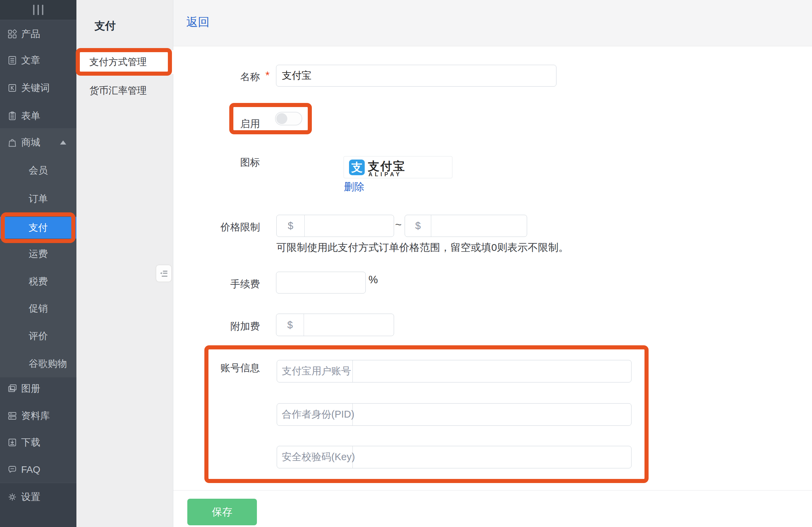  What do you see at coordinates (335, 226) in the screenshot?
I see `price-min-group: $` at bounding box center [335, 226].